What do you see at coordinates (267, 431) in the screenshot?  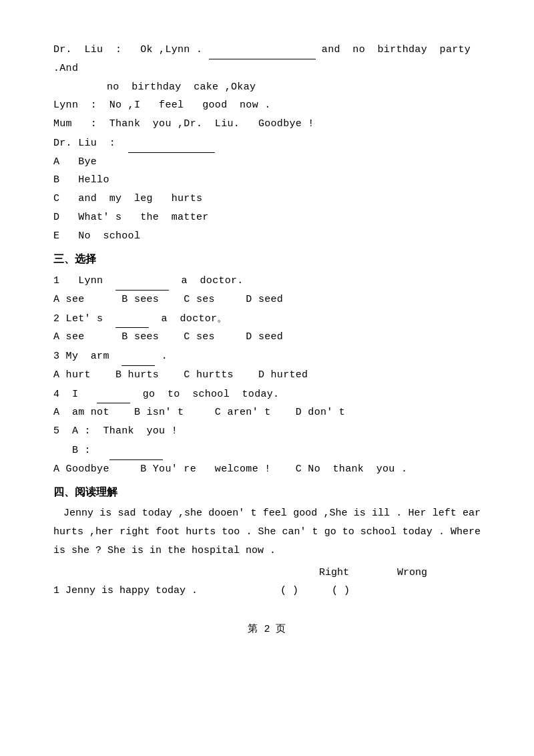 I see `q5-text-a: 5 A : Thank you !` at bounding box center [267, 431].